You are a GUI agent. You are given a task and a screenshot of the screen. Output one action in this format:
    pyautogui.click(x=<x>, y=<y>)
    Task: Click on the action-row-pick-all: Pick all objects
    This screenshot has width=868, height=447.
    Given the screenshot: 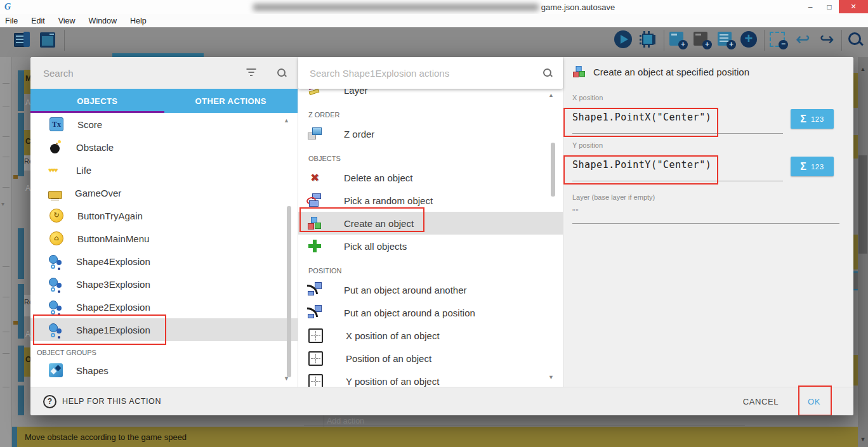 What is the action you would take?
    pyautogui.click(x=430, y=246)
    